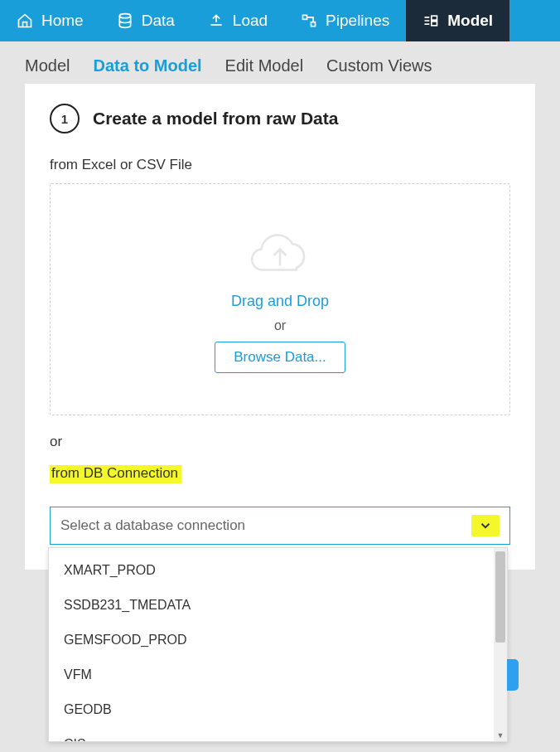 The height and width of the screenshot is (752, 560). Describe the element at coordinates (272, 570) in the screenshot. I see `db-option: XMART_PROD` at that location.